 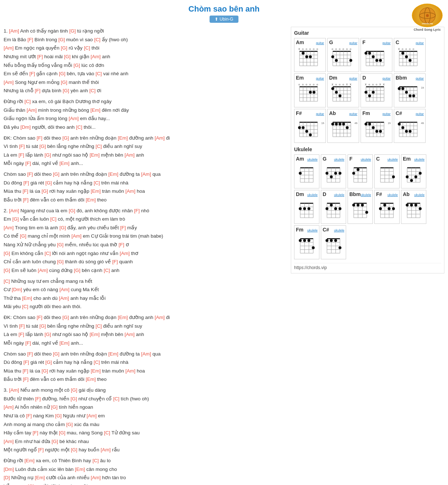 I want to click on ukulele-chord-card-c#: C#ukulele, so click(x=333, y=242).